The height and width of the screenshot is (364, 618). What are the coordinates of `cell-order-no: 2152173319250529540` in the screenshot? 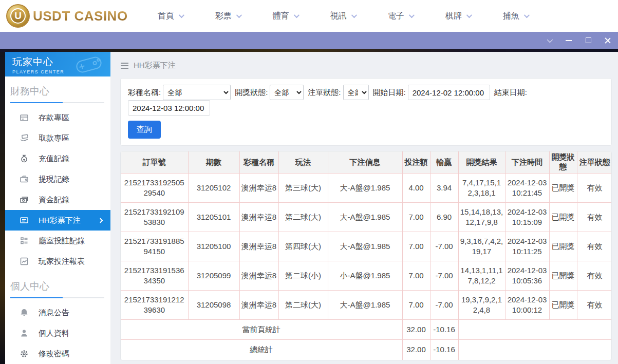 It's located at (154, 188).